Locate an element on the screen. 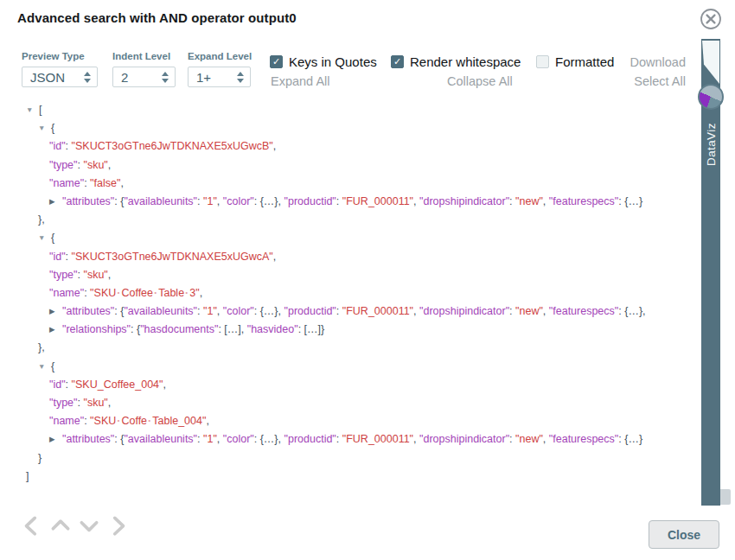 The height and width of the screenshot is (560, 735). json-key: "dropshipindicator" is located at coordinates (464, 439).